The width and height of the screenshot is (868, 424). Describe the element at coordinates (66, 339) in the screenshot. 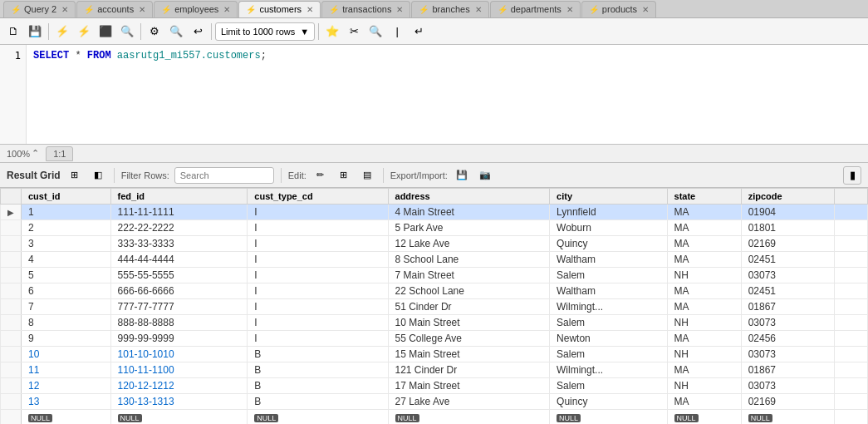

I see `cell-cust_id: 9` at that location.